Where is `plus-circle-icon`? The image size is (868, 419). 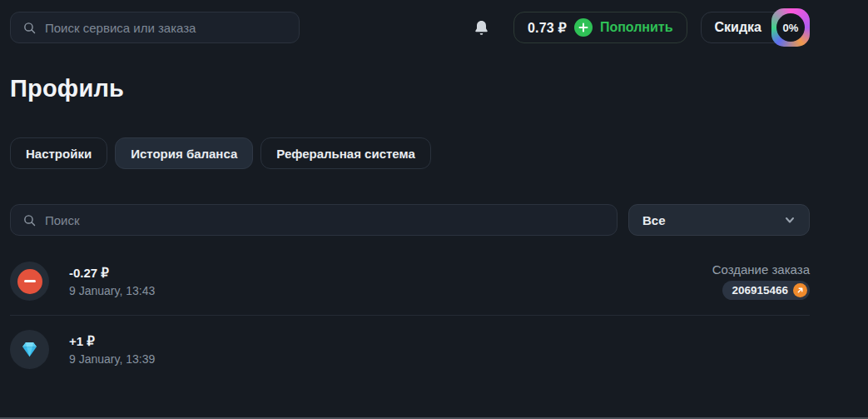
plus-circle-icon is located at coordinates (583, 27).